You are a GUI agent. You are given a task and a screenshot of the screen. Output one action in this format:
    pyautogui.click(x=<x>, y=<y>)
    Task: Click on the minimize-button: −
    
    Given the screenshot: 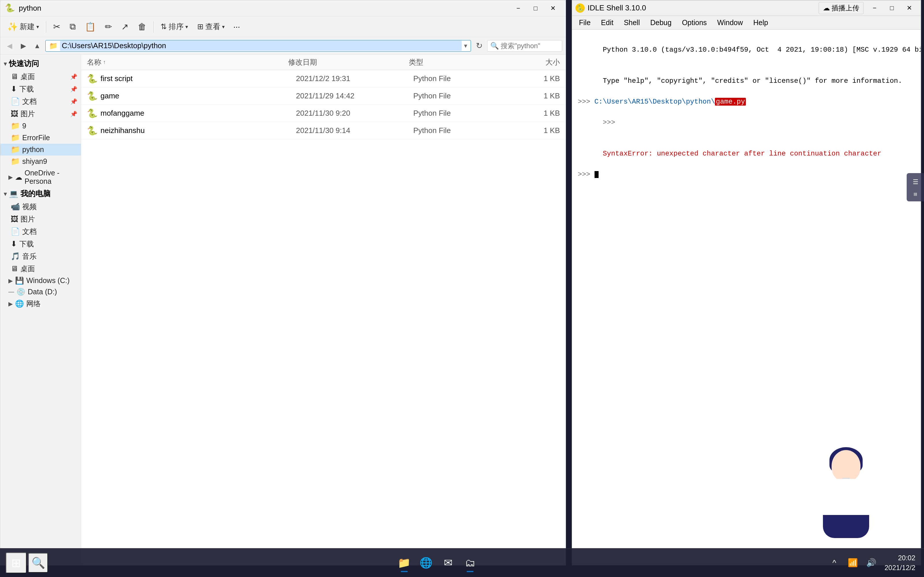 What is the action you would take?
    pyautogui.click(x=519, y=8)
    